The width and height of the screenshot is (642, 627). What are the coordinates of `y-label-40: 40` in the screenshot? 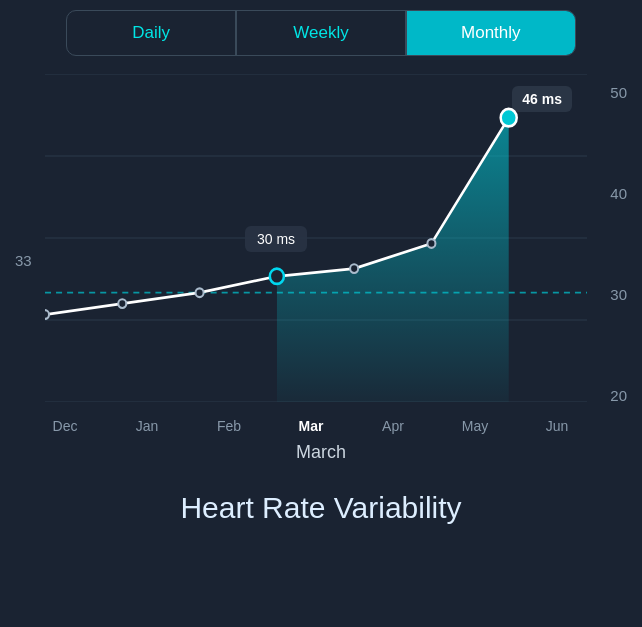 It's located at (618, 194).